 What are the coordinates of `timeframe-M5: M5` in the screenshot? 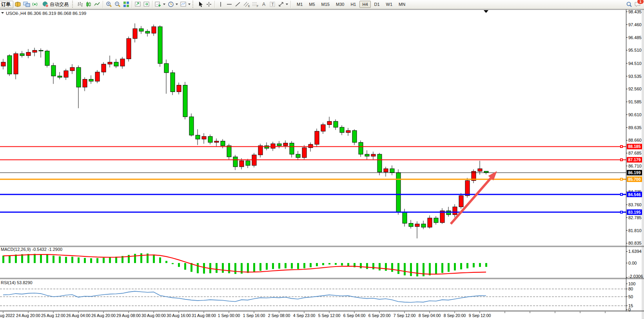 It's located at (312, 4).